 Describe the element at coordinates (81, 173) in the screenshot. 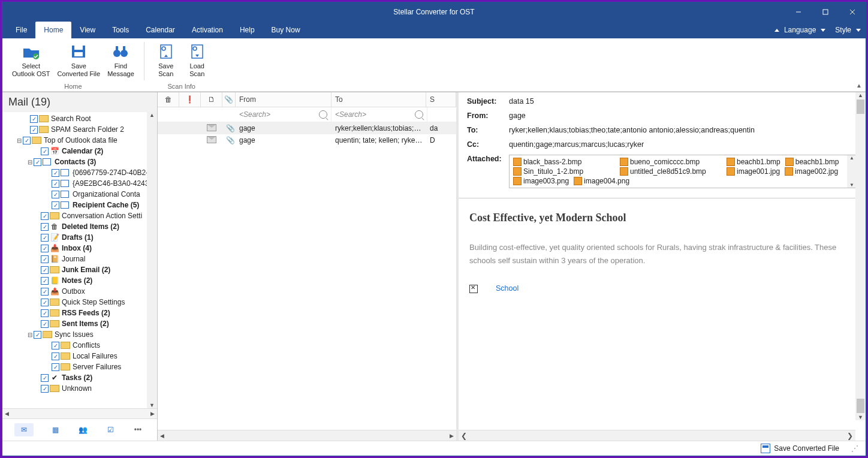

I see `tree-node: ✓{06967759-274D-40B2-` at that location.